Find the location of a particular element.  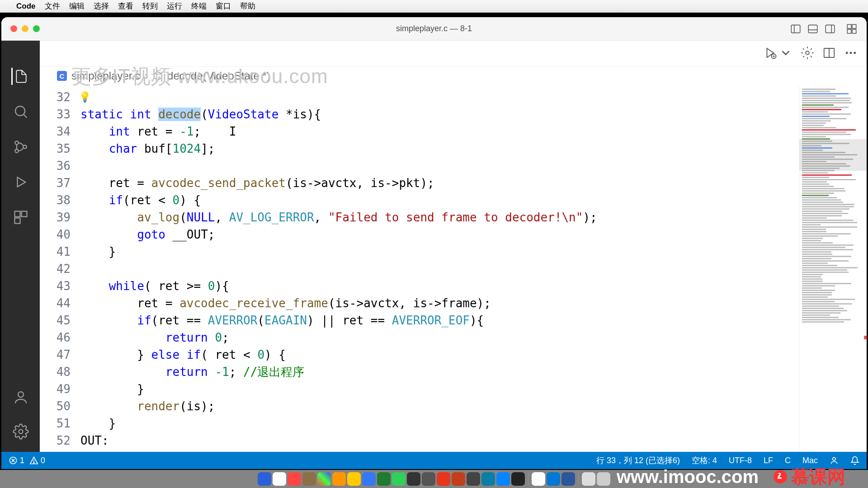

activity-settings-icon is located at coordinates (21, 432).